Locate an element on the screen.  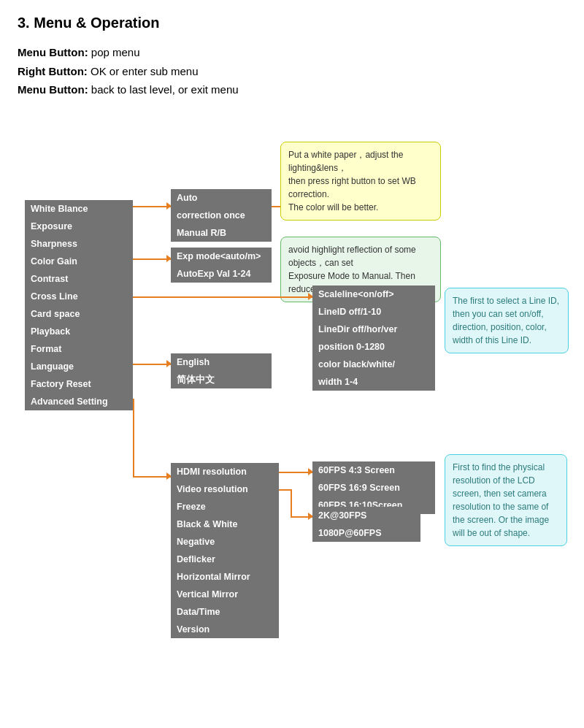
callout-advanced: First to find the physical resolution of… is located at coordinates (506, 500).